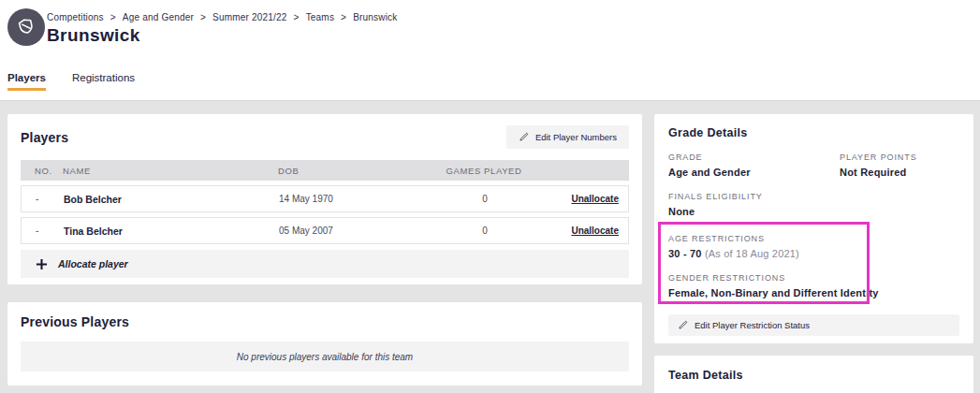 The image size is (980, 393). What do you see at coordinates (814, 239) in the screenshot?
I see `age-restrictions-label: AGE RESTRICTIONS` at bounding box center [814, 239].